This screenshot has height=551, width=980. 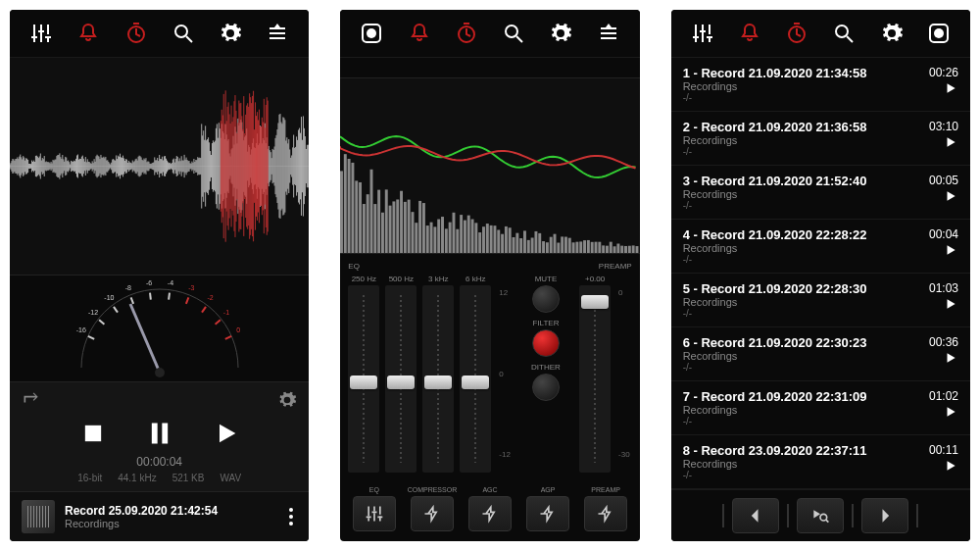 What do you see at coordinates (93, 435) in the screenshot?
I see `stop-button` at bounding box center [93, 435].